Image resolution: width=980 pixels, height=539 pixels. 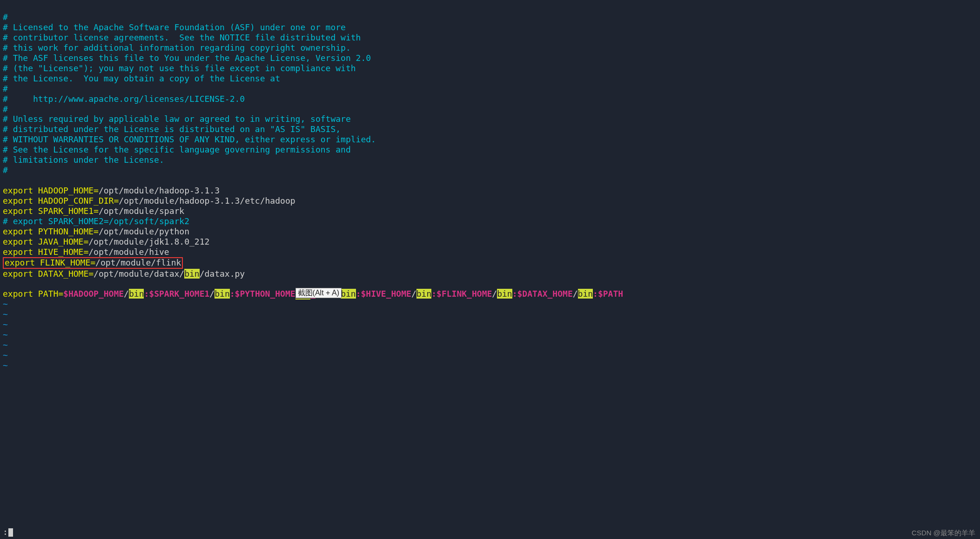 What do you see at coordinates (8, 532) in the screenshot?
I see `vim-command-line: :` at bounding box center [8, 532].